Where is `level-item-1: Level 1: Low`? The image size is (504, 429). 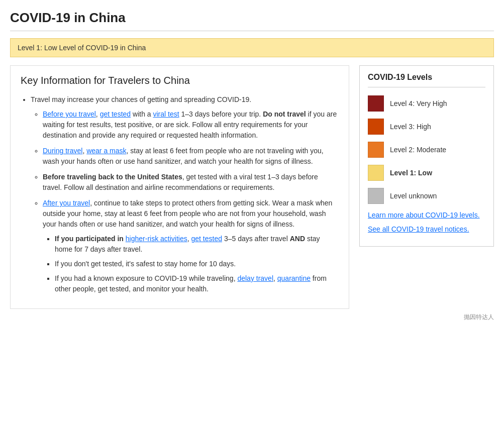 level-item-1: Level 1: Low is located at coordinates (427, 173).